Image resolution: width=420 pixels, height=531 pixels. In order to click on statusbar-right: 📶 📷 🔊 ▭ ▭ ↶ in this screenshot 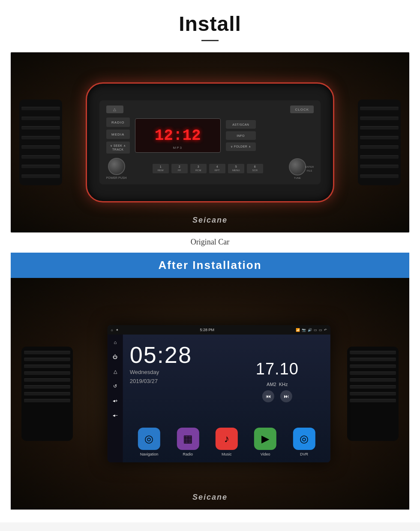, I will do `click(311, 330)`.